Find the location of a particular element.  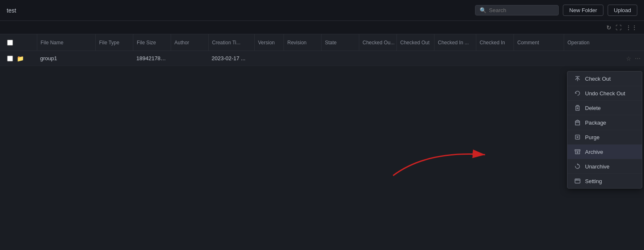

unarchive-icon is located at coordinates (578, 166).